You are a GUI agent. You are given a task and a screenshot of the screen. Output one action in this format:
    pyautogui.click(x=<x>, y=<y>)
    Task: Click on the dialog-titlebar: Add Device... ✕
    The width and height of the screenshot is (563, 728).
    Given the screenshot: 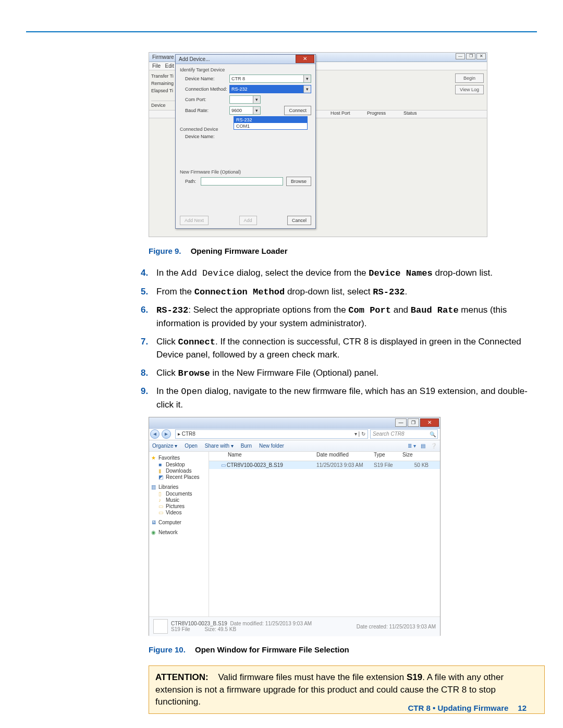 What is the action you would take?
    pyautogui.click(x=246, y=59)
    